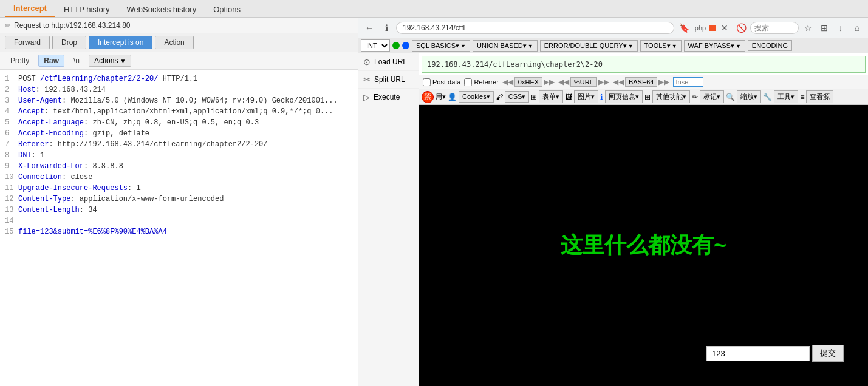 This screenshot has height=386, width=868. I want to click on raw-button: Raw, so click(51, 61).